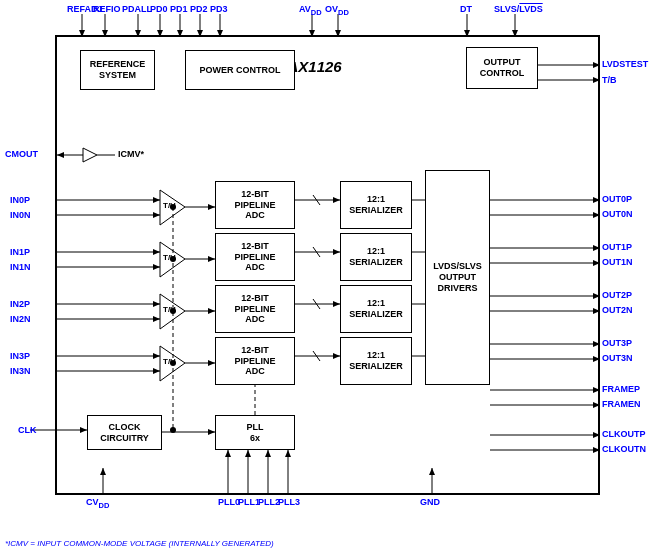 This screenshot has width=653, height=550. What do you see at coordinates (170, 258) in the screenshot?
I see `th1-label: T/H` at bounding box center [170, 258].